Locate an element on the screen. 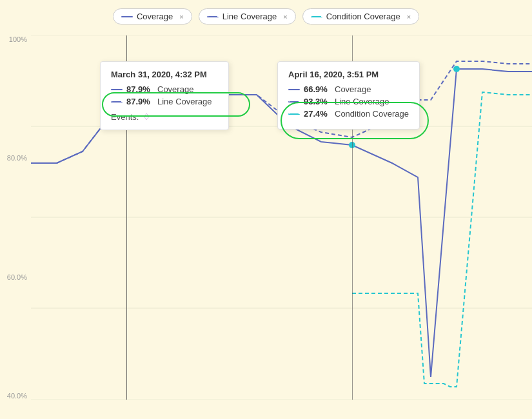  y-axis: 100% 80.0% 60.0% 40.0% is located at coordinates (15, 218).